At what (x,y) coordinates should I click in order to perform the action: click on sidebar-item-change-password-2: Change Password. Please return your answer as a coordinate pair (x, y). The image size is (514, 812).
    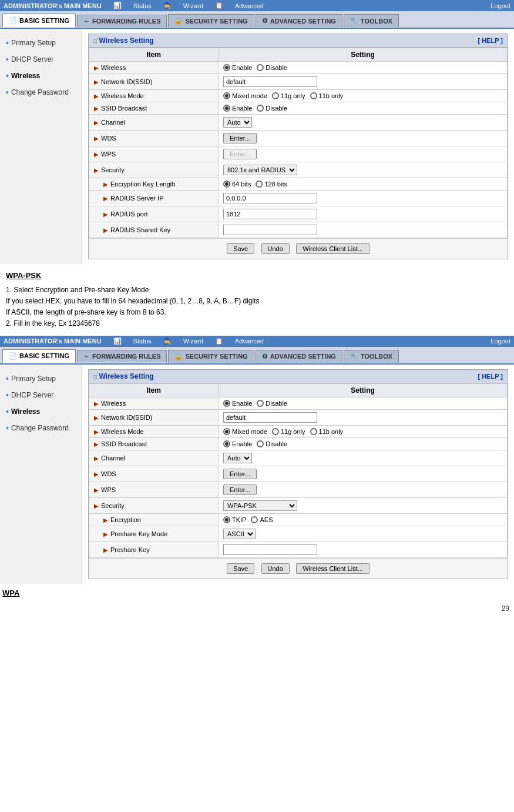
    Looking at the image, I should click on (41, 428).